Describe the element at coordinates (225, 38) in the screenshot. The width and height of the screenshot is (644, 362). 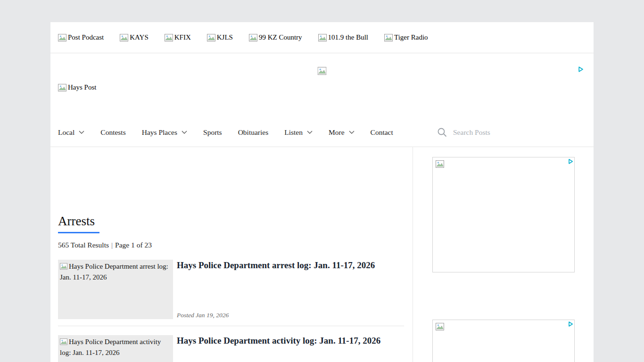
I see `station-alt-text: KJLS` at that location.